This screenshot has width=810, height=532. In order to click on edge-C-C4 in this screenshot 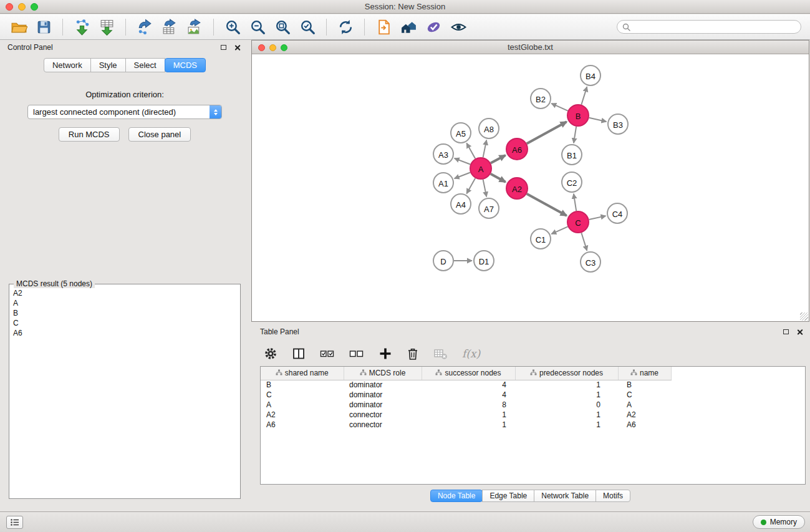, I will do `click(597, 218)`.